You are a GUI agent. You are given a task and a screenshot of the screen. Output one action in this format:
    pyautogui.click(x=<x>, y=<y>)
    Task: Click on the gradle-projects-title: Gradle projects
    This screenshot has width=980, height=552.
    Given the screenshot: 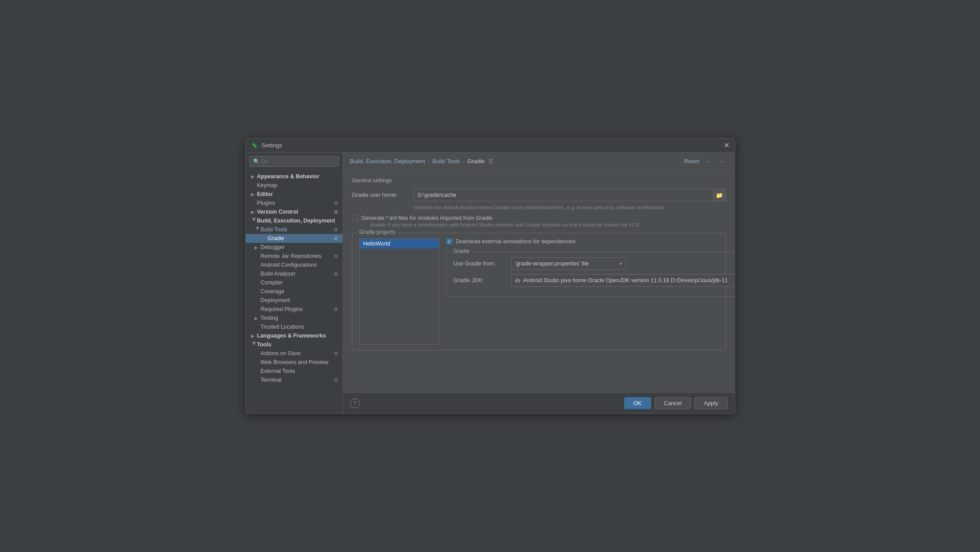 What is the action you would take?
    pyautogui.click(x=377, y=232)
    